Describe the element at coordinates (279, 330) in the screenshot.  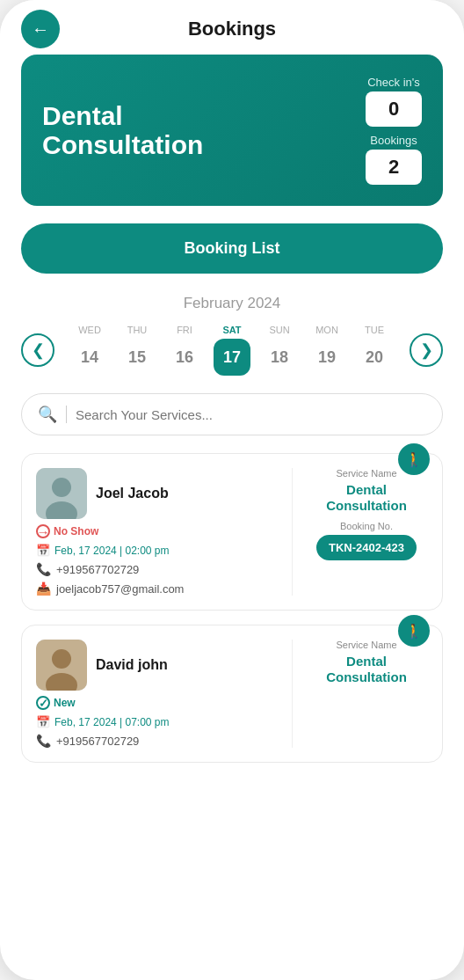
I see `day-label: SUN` at that location.